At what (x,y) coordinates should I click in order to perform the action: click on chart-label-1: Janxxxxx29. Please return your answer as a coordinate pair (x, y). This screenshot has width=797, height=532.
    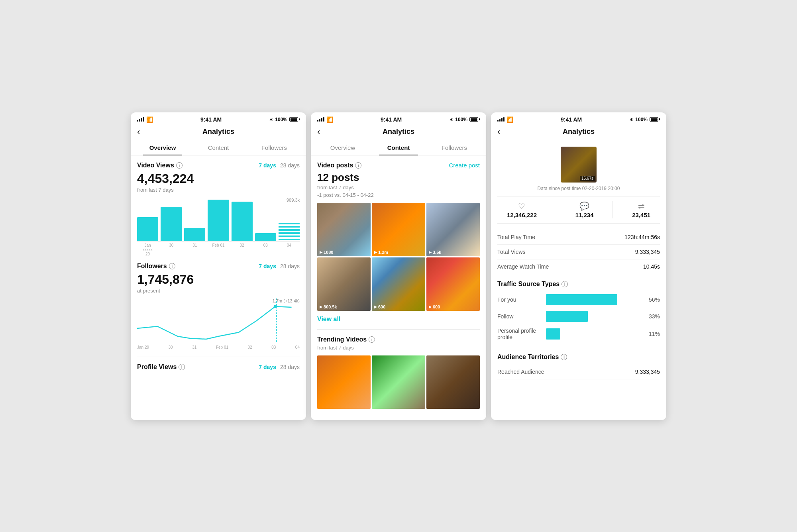
    Looking at the image, I should click on (147, 249).